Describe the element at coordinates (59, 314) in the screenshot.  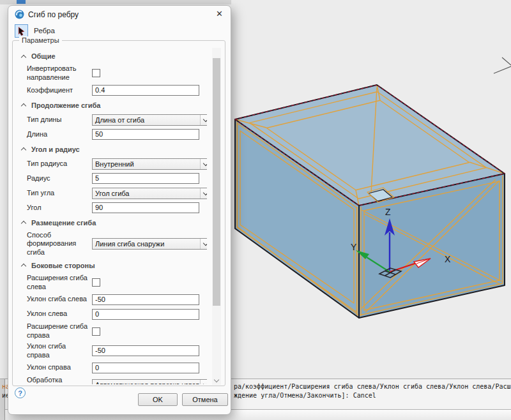
I see `param-label: Уклон слева` at that location.